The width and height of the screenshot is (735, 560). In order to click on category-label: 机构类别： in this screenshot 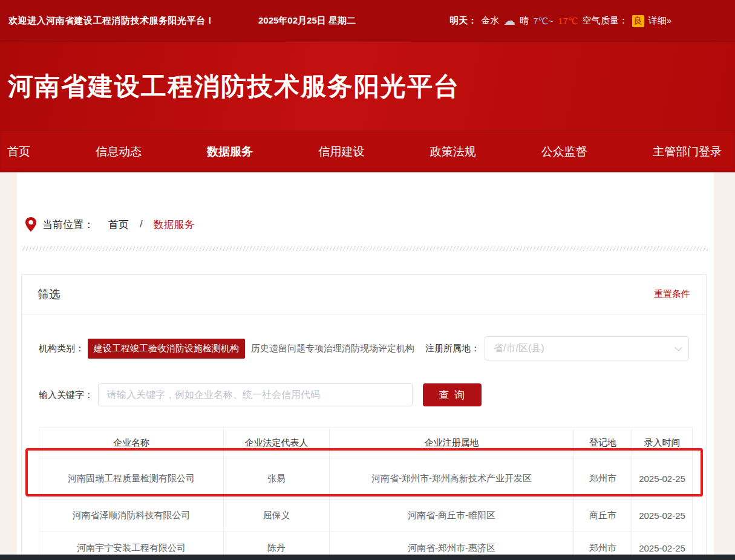, I will do `click(62, 348)`.